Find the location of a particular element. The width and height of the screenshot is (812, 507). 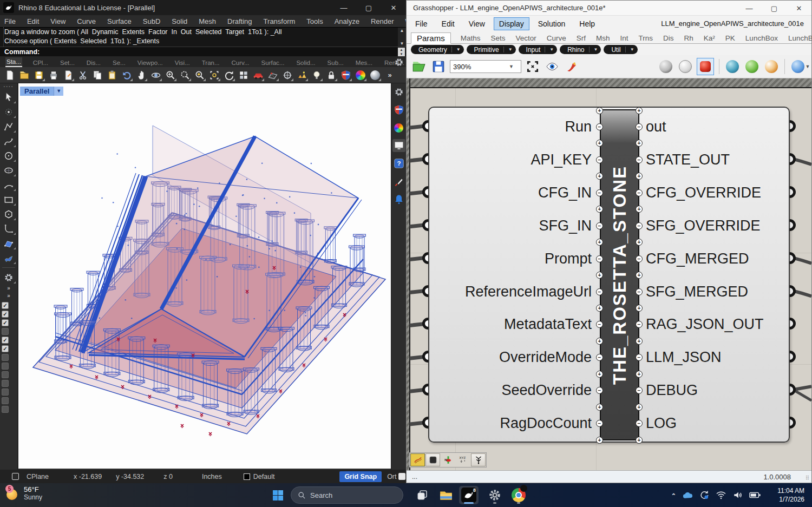

output-param-CFG_MERGED: CFG_MERGED is located at coordinates (727, 259).